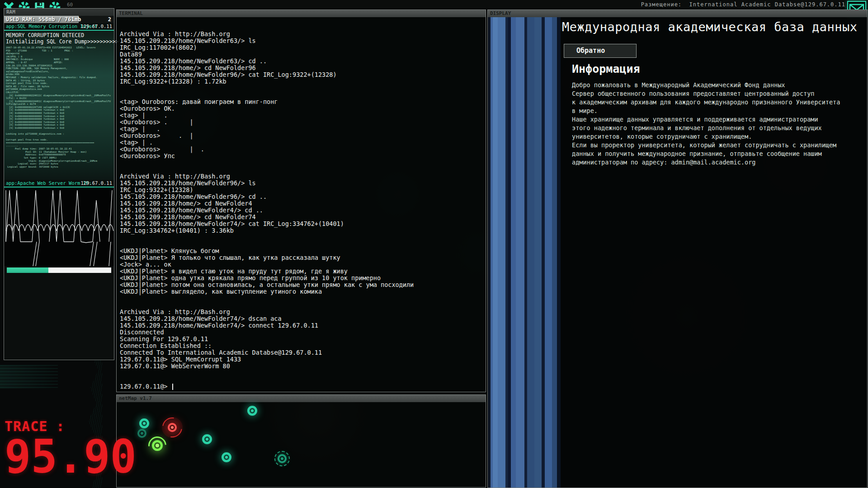 The image size is (868, 488). Describe the element at coordinates (59, 42) in the screenshot. I see `sql-status-line: Initializing SQL Core Dump>>>>>>>>>>` at that location.